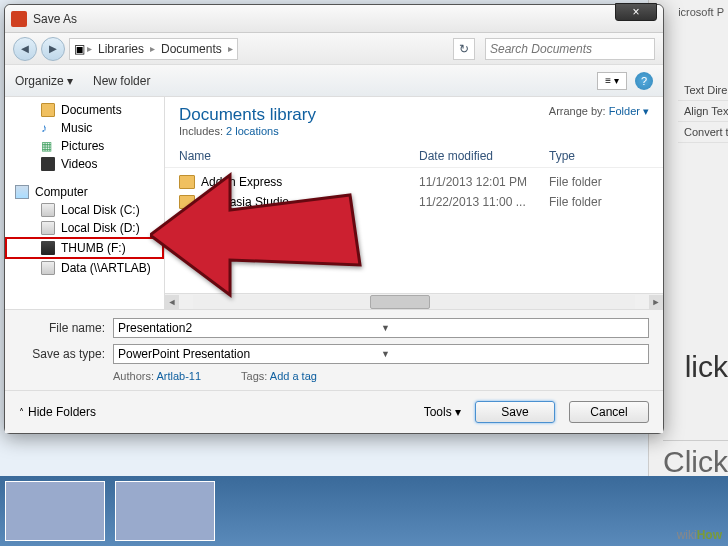 The width and height of the screenshot is (728, 546). I want to click on hide-folders-button: ˄ Hide Folders, so click(58, 412).